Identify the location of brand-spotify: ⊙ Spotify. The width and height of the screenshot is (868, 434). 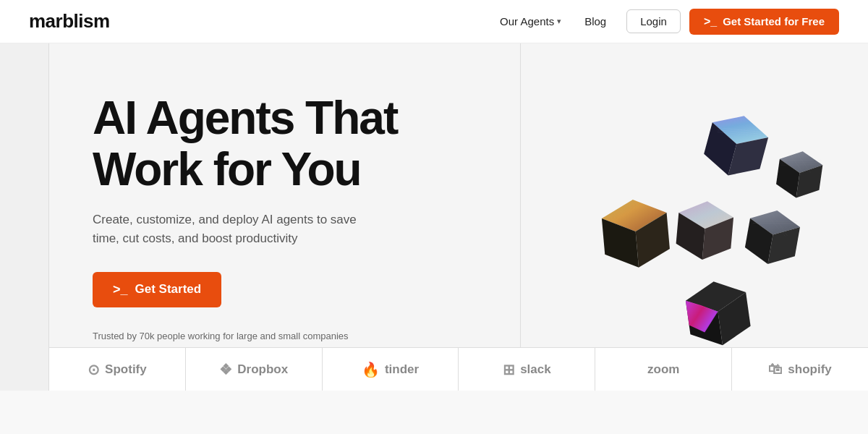
(117, 369).